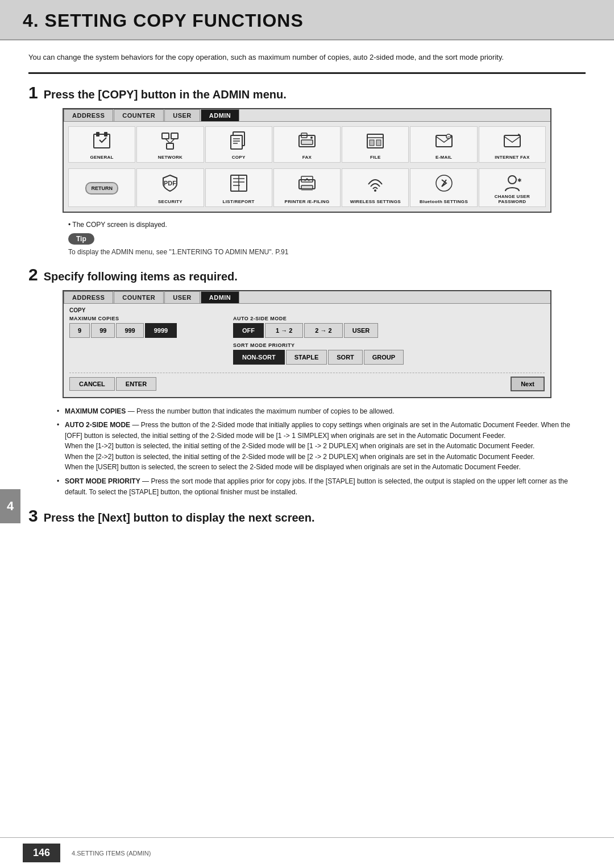 The image size is (614, 868). Describe the element at coordinates (321, 446) in the screenshot. I see `bullet-auto-2side: AUTO 2-SIDE MODE — Press the button of t…` at that location.